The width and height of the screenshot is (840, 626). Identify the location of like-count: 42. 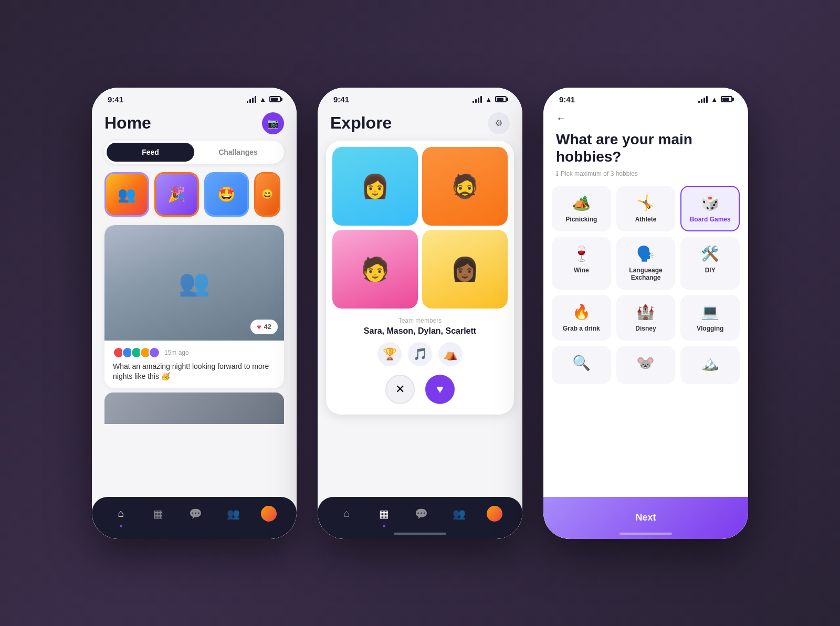
(268, 326).